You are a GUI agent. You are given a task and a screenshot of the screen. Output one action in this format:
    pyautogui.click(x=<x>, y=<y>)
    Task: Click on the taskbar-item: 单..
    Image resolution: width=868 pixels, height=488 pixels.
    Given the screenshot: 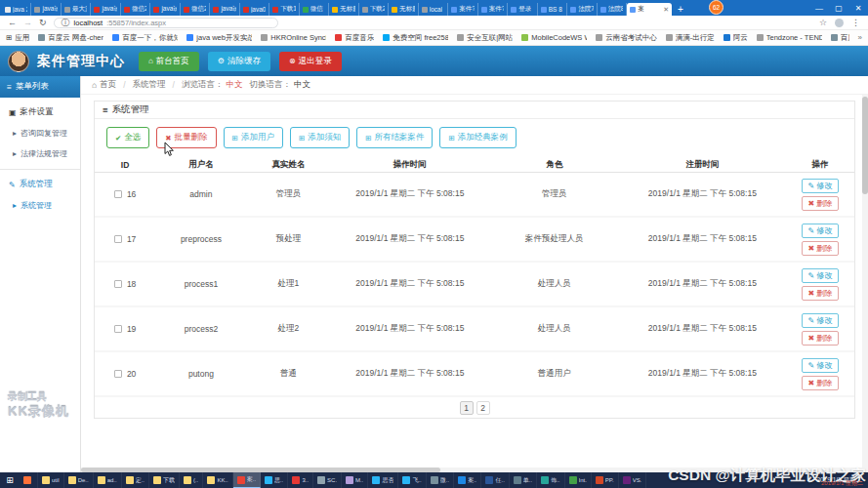 What is the action you would take?
    pyautogui.click(x=523, y=480)
    